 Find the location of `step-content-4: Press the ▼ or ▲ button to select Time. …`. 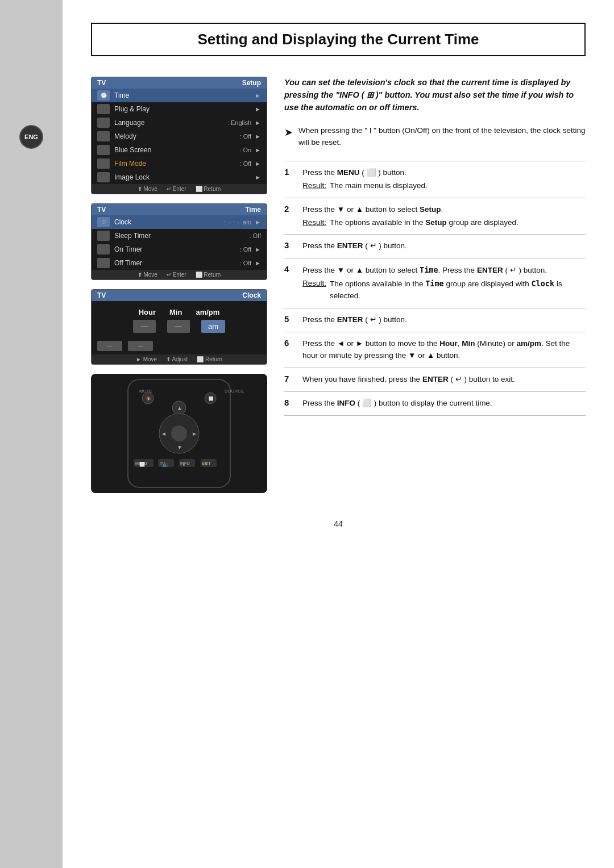

step-content-4: Press the ▼ or ▲ button to select Time. … is located at coordinates (444, 283).